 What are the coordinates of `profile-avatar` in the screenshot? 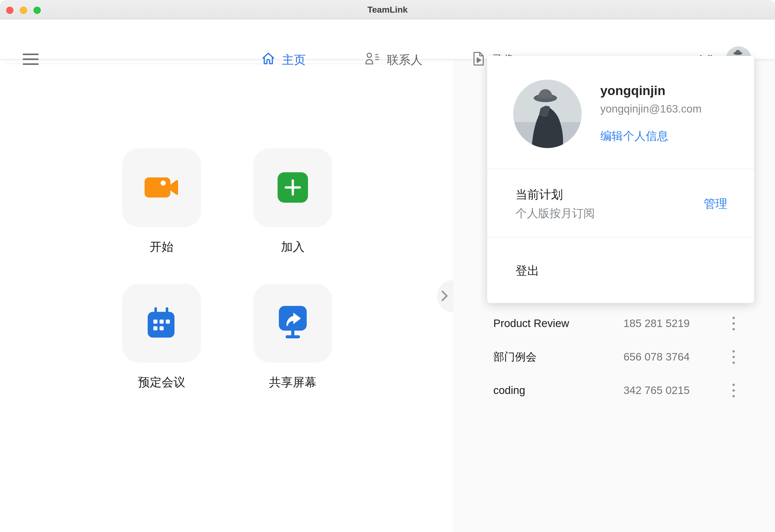 It's located at (547, 114).